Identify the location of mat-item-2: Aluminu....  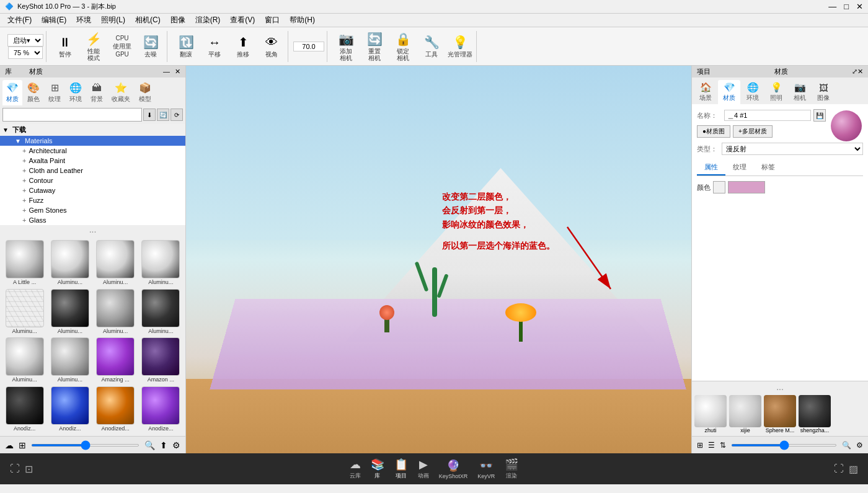
(115, 264).